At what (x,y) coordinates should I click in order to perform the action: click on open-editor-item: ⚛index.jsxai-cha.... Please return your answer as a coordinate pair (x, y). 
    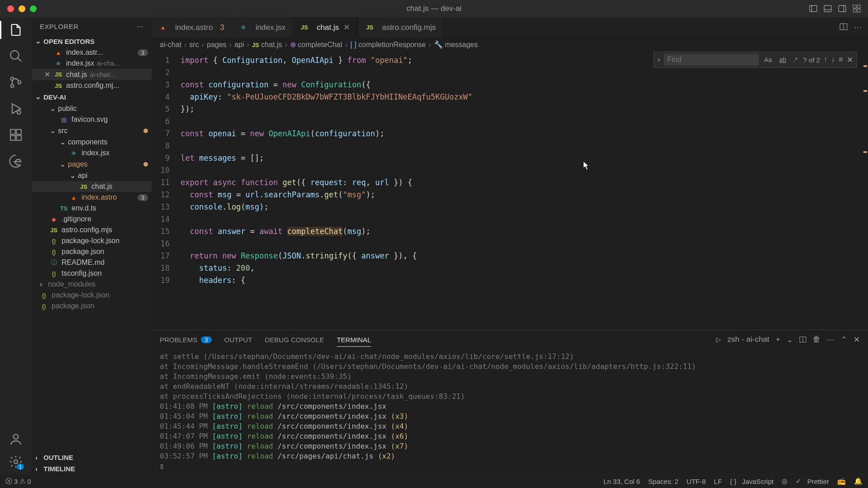
    Looking at the image, I should click on (91, 63).